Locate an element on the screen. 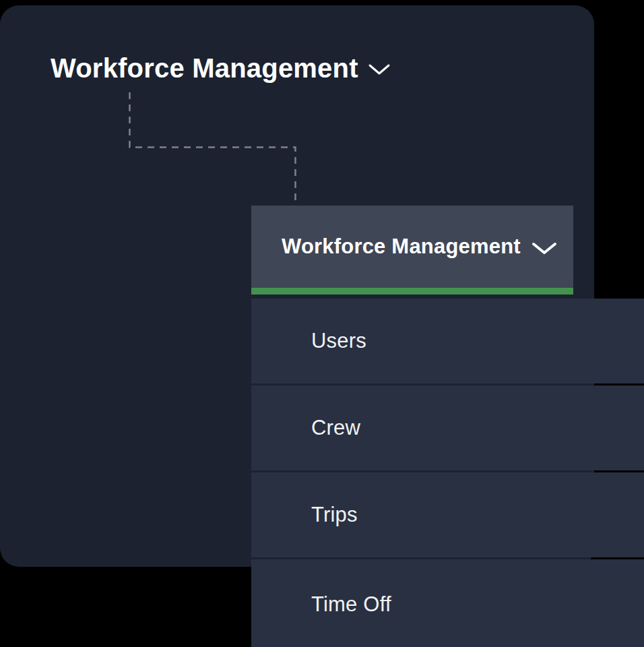 The image size is (644, 647). dropdown-accent-bar is located at coordinates (412, 291).